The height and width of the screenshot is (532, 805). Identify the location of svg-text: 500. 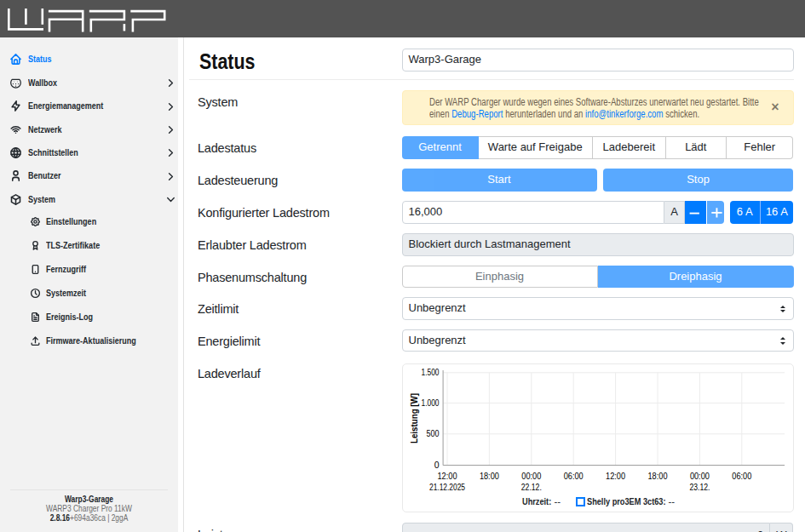
(433, 433).